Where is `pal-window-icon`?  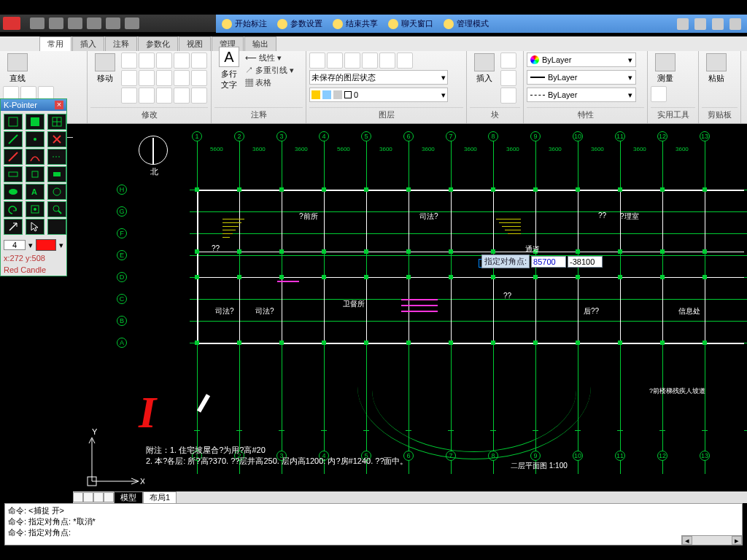
pal-window-icon is located at coordinates (13, 122).